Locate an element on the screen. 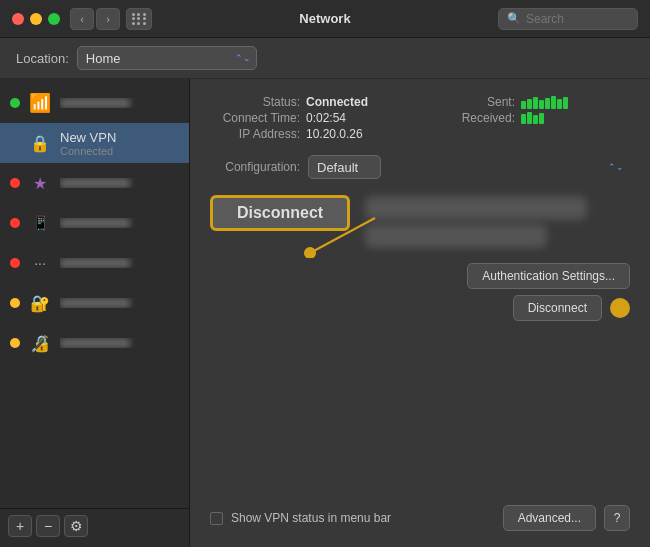 This screenshot has width=650, height=547. show-vpn-checkbox is located at coordinates (216, 518).